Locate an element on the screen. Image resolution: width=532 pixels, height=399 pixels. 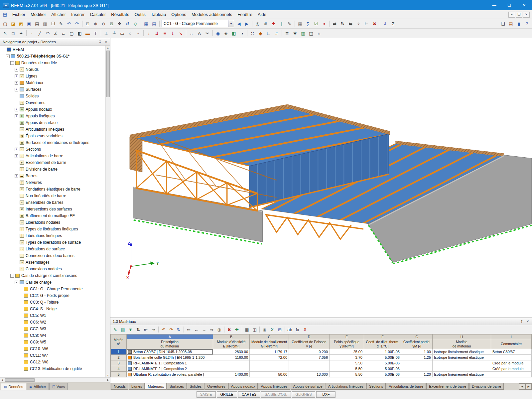
tree-item: + ╱ Lignes is located at coordinates (53, 76).